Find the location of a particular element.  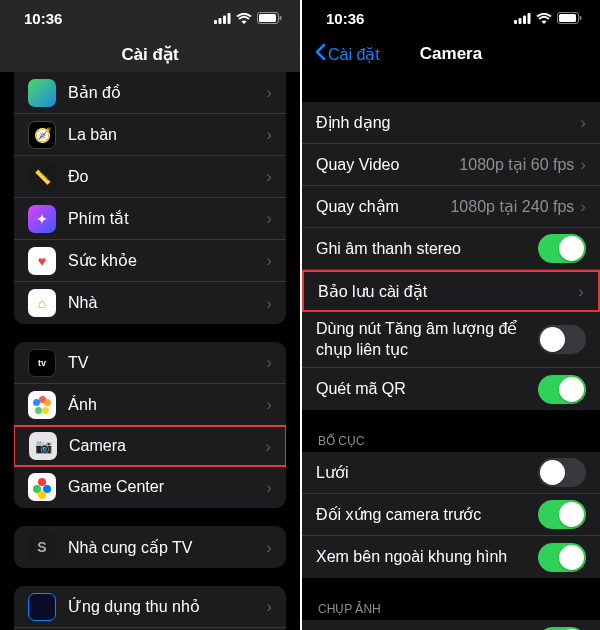

row-label: Quét mã QR is located at coordinates (427, 389).